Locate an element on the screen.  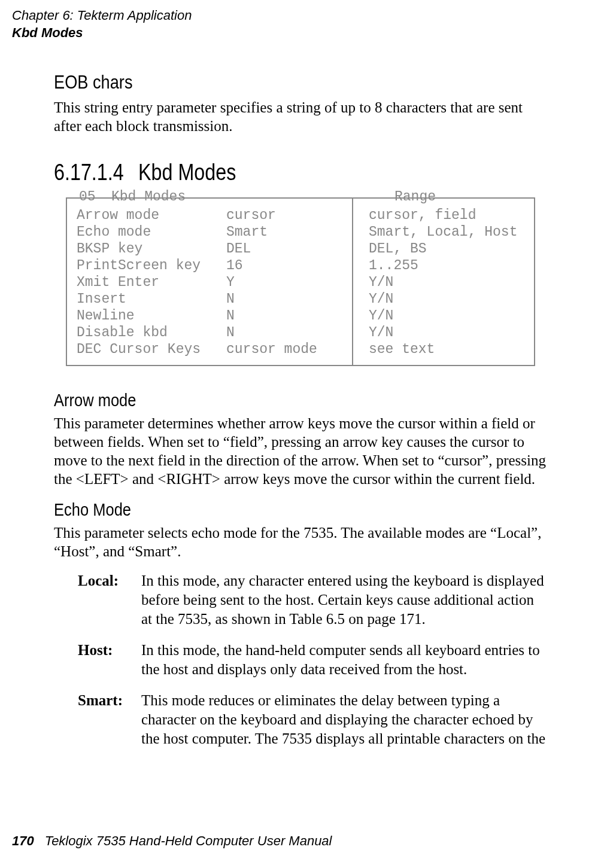
param-range: see text is located at coordinates (439, 349).